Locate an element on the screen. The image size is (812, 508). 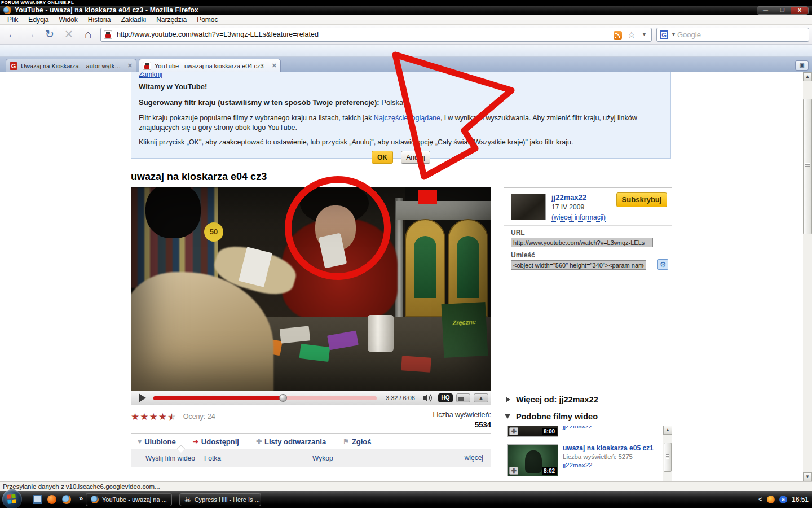
menu-historia: Historia is located at coordinates (99, 20).